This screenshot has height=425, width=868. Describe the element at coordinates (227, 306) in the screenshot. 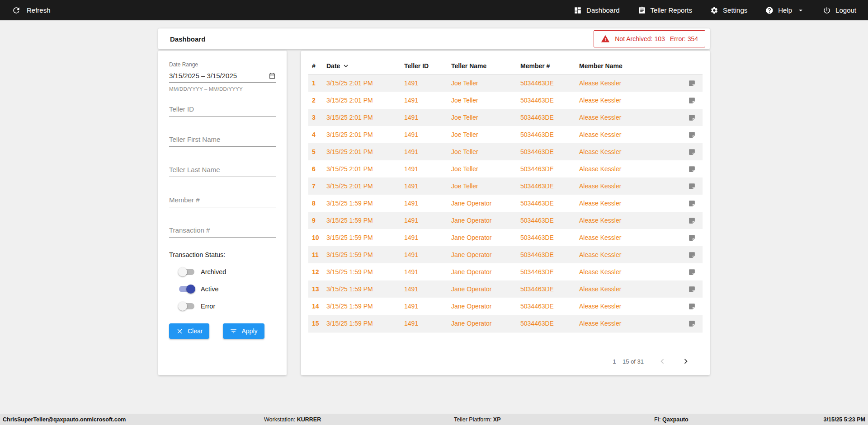

I see `toggle-error: Error` at that location.